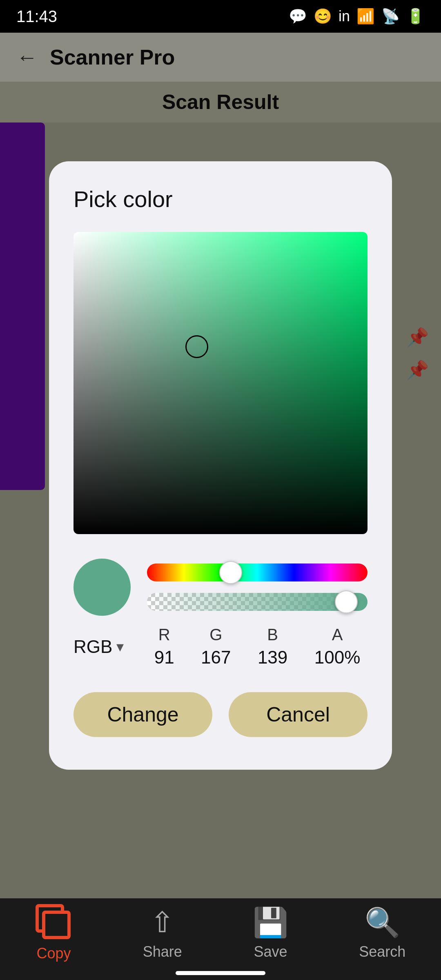  Describe the element at coordinates (337, 647) in the screenshot. I see `channel-a: A 100%` at that location.